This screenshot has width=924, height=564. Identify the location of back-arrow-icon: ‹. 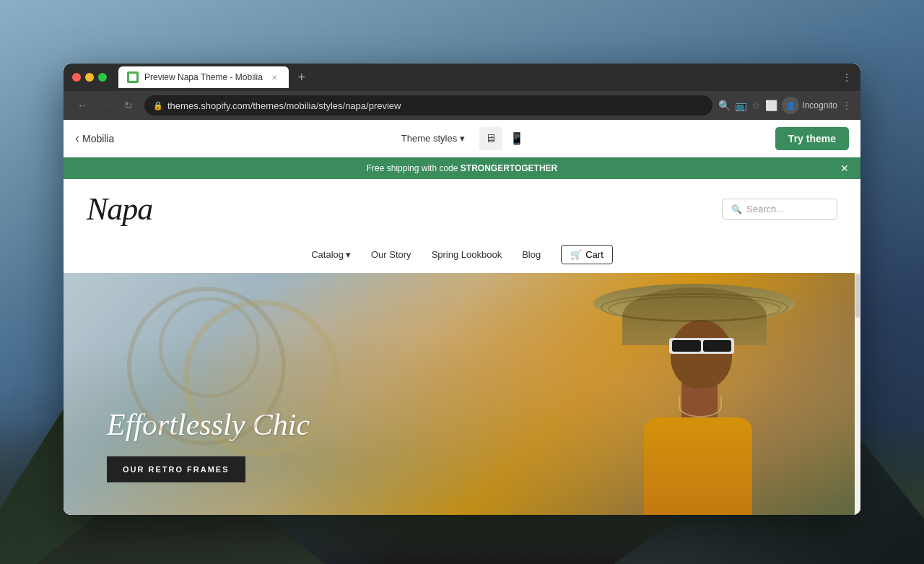
(77, 139).